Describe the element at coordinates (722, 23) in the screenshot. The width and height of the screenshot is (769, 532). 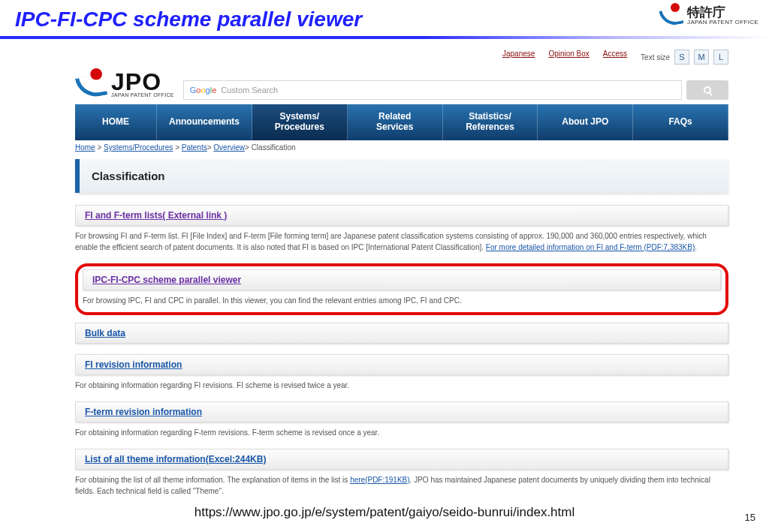
I see `org-name-en: JAPAN PATENT OFFICE` at that location.